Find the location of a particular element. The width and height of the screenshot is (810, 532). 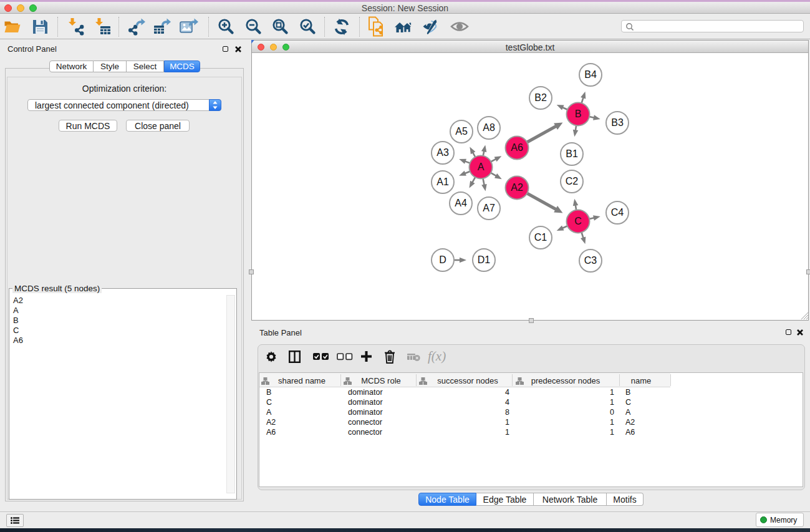

svg-text: A6 is located at coordinates (517, 147).